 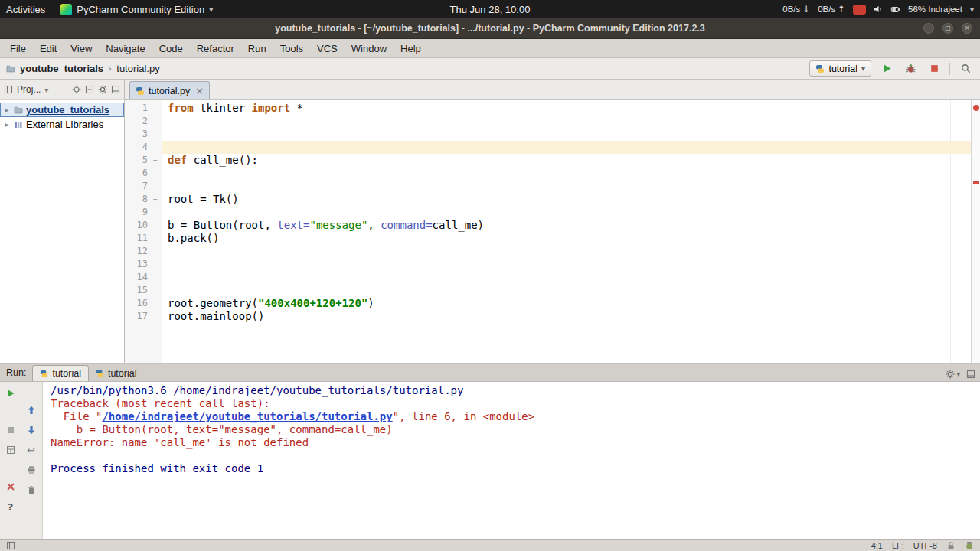 I want to click on code-line-13: 13, so click(x=548, y=265).